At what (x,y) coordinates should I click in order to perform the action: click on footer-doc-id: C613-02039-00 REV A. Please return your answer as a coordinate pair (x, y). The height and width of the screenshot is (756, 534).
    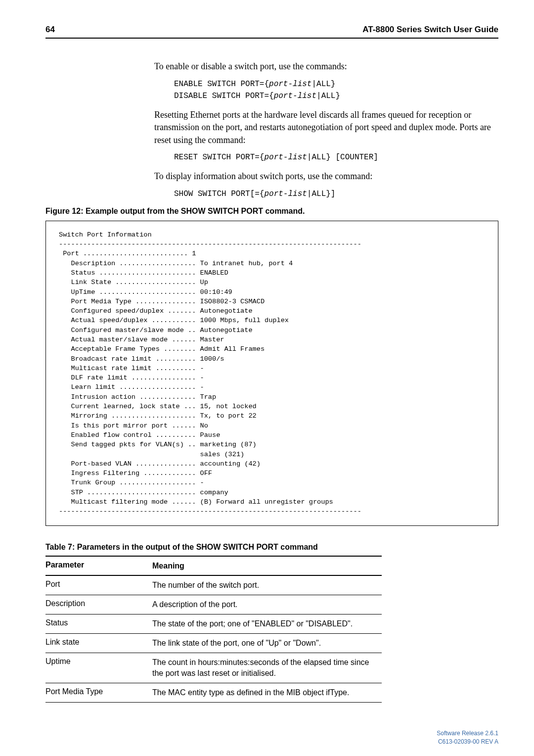
    Looking at the image, I should click on (272, 742).